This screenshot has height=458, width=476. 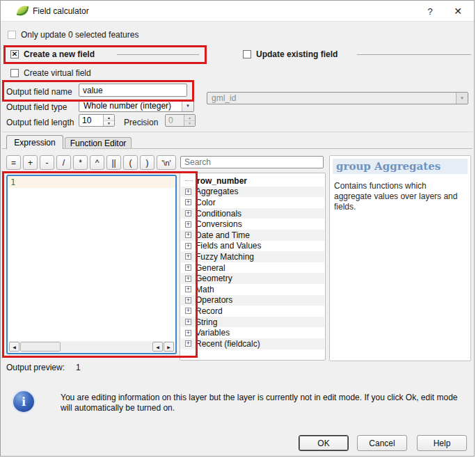 What do you see at coordinates (14, 163) in the screenshot?
I see `operator-equals-button: =` at bounding box center [14, 163].